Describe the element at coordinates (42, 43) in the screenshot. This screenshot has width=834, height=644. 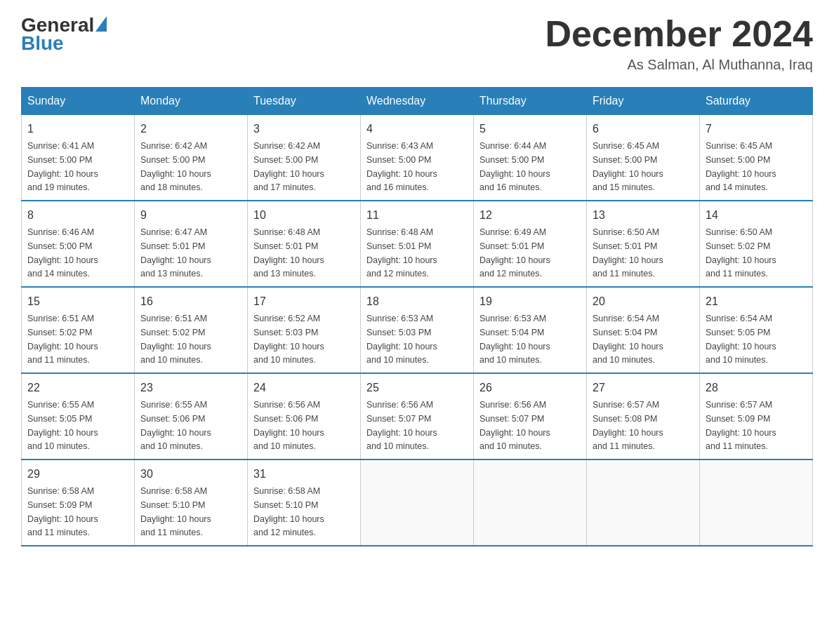
I see `logo-blue-text: Blue` at that location.